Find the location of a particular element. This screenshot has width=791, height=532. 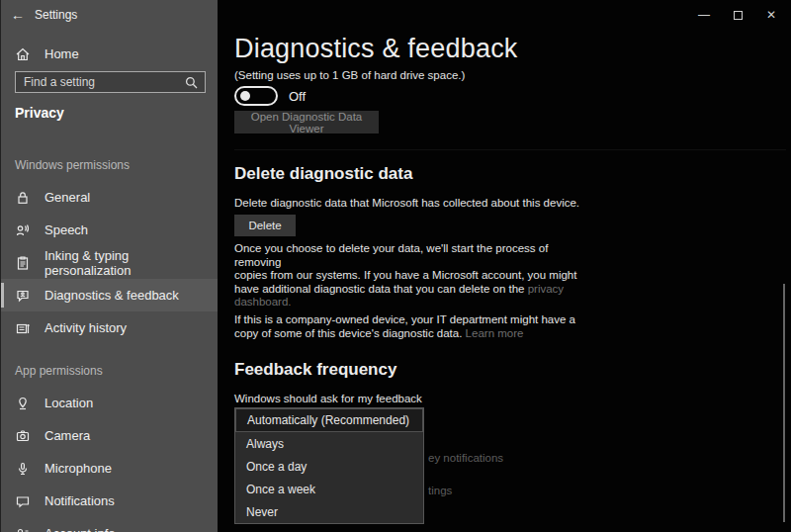

delete-section-heading: Delete diagnostic data is located at coordinates (323, 174).